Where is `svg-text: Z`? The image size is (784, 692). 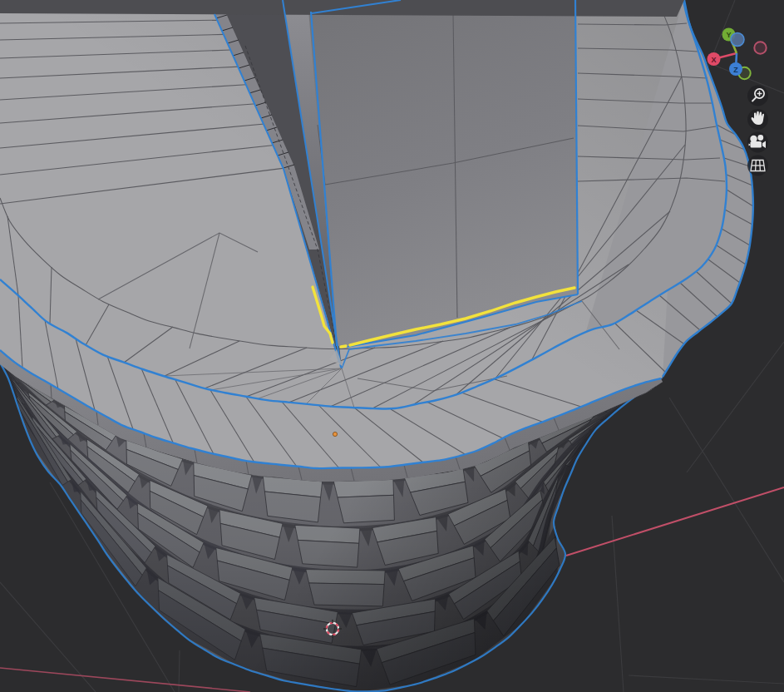
svg-text: Z is located at coordinates (736, 70).